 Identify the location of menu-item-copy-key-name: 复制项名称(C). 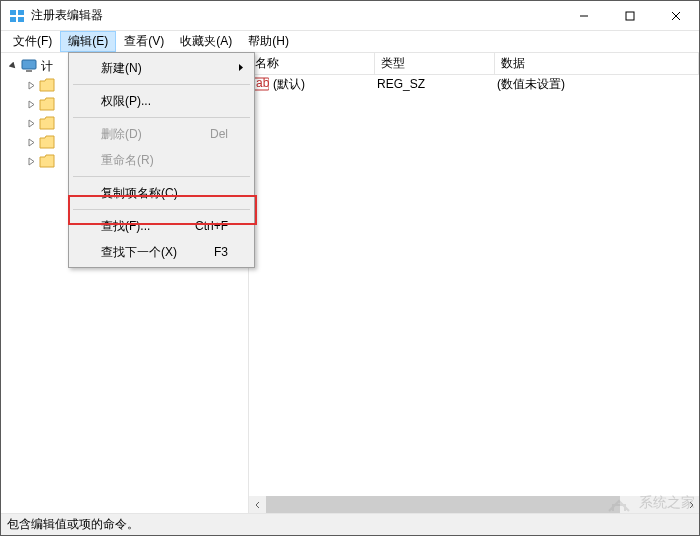
(162, 193).